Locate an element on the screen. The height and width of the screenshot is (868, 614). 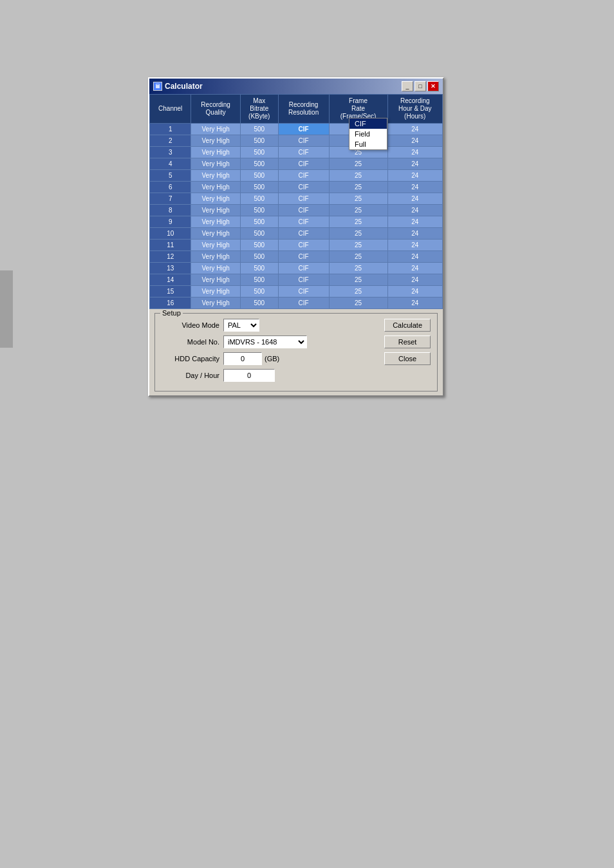
table-row: 16Very High500CIF2524 is located at coordinates (296, 303).